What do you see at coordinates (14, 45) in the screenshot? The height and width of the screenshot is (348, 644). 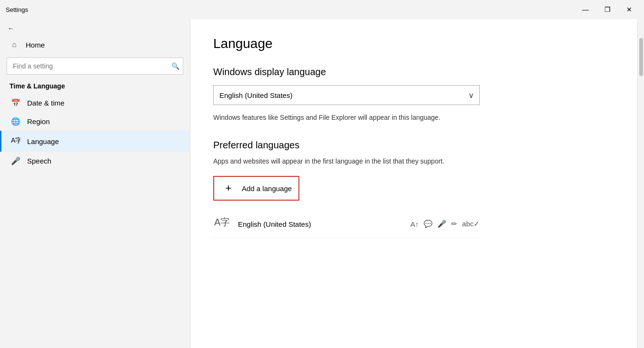 I see `home-icon: ⌂` at bounding box center [14, 45].